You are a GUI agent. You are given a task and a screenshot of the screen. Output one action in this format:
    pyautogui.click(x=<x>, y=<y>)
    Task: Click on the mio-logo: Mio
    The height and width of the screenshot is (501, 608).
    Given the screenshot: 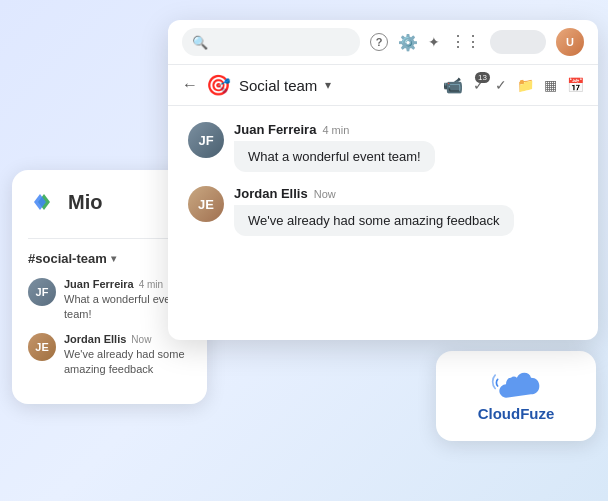 What is the action you would take?
    pyautogui.click(x=110, y=202)
    